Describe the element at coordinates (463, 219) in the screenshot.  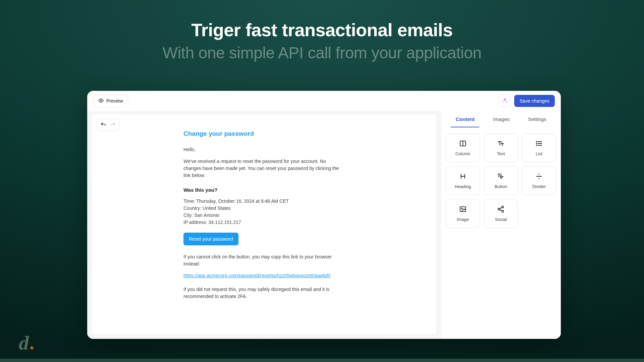
I see `block-label: Image` at that location.